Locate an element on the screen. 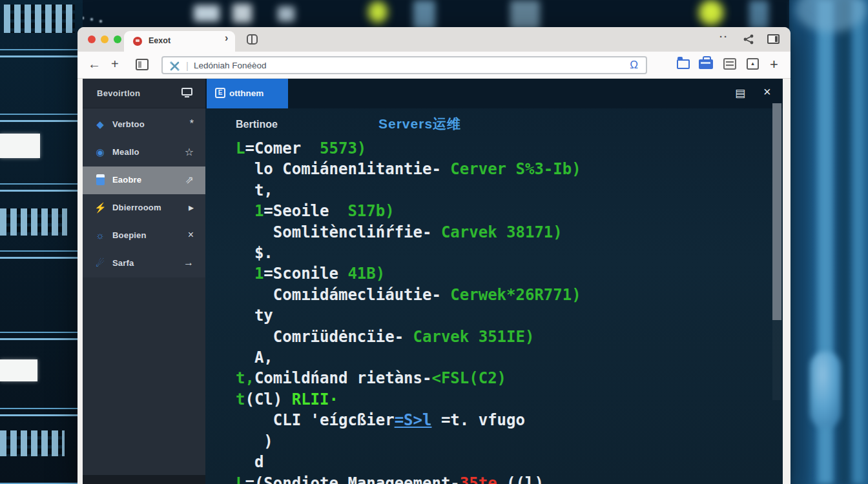 This screenshot has width=868, height=484. code-line: t,Comildńand rietàns-<FSL(C2) is located at coordinates (408, 378).